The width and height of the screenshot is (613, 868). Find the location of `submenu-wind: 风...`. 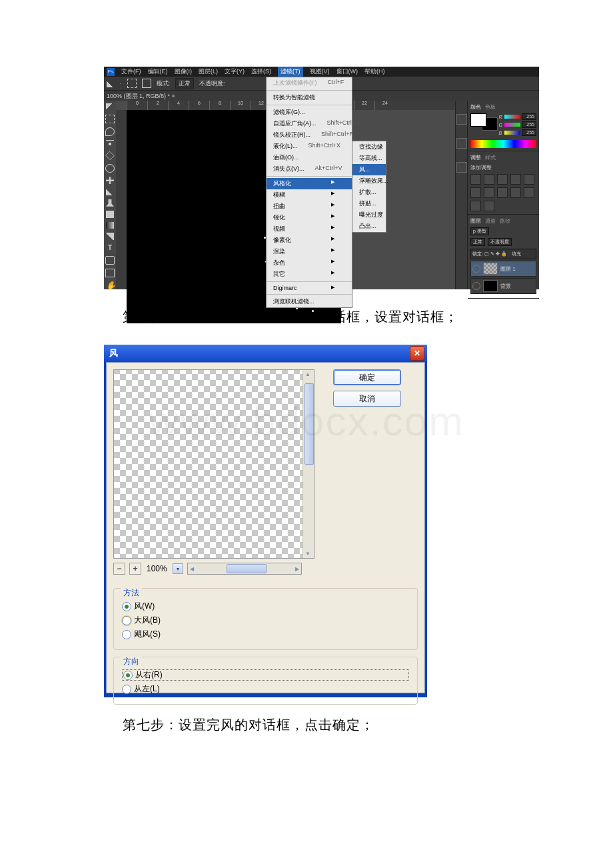

submenu-wind: 风... is located at coordinates (369, 169).